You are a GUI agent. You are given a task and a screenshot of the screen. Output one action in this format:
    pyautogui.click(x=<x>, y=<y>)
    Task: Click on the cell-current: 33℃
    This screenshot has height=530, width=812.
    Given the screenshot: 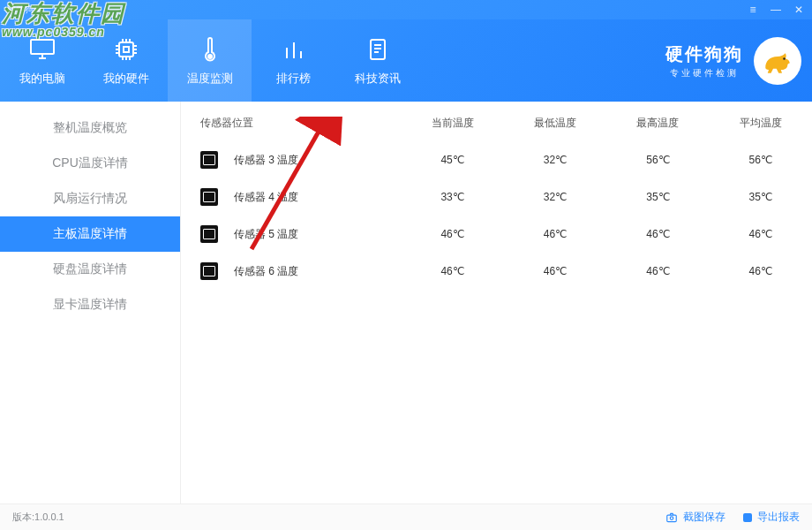 What is the action you would take?
    pyautogui.click(x=452, y=197)
    